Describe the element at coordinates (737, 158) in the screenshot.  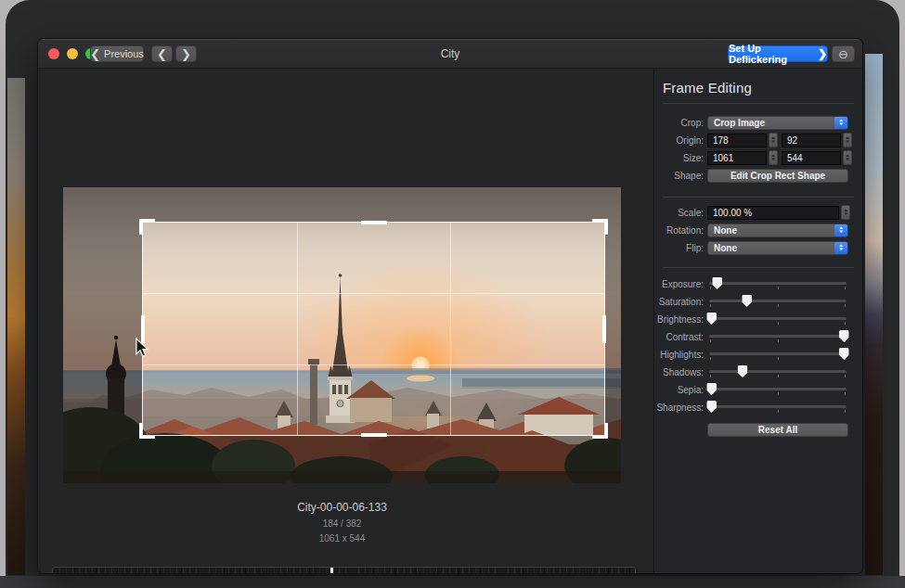
I see `size-width-field: 1061` at that location.